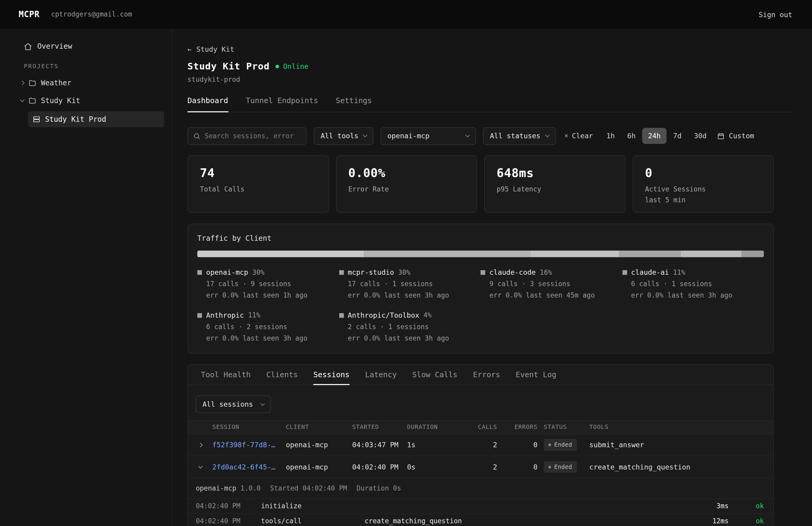 Image resolution: width=812 pixels, height=526 pixels. What do you see at coordinates (272, 284) in the screenshot?
I see `client-calls: 17 calls · 9 sessions` at bounding box center [272, 284].